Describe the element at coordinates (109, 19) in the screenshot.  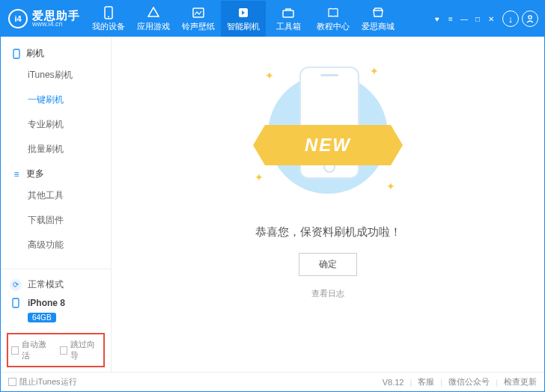
I see `nav-my-device: 我的设备` at that location.